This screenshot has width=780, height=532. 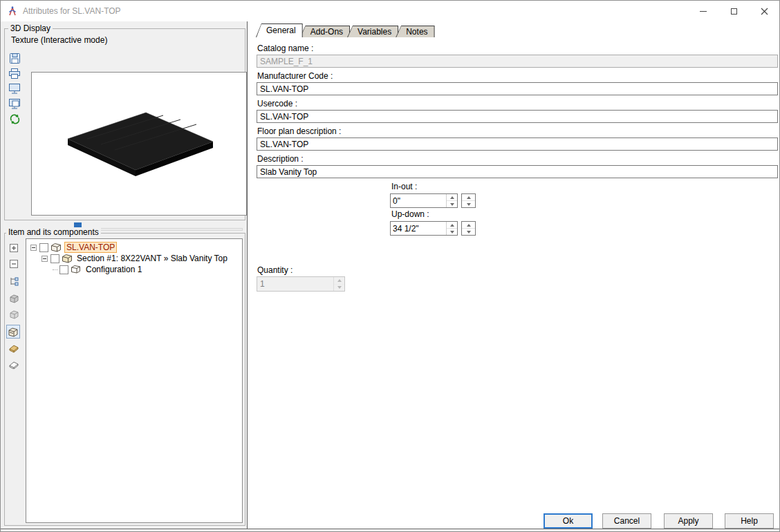 I want to click on tree-structure-icon, so click(x=14, y=282).